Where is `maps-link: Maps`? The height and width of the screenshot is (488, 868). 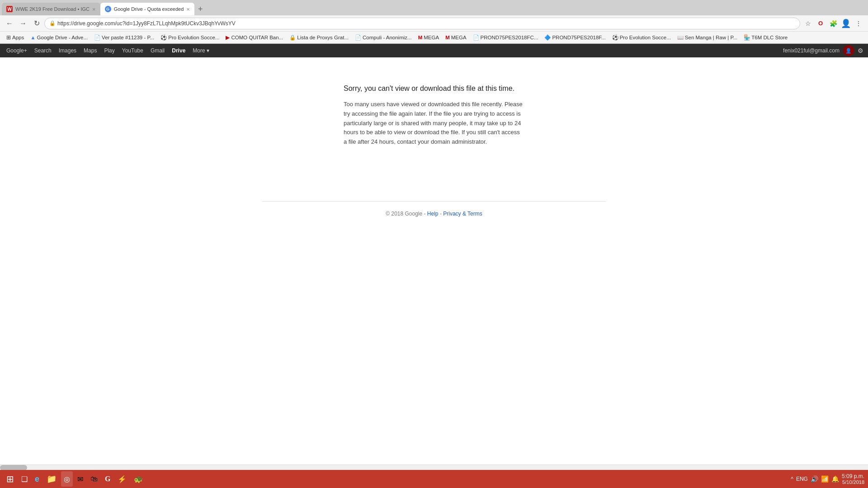
maps-link: Maps is located at coordinates (90, 51).